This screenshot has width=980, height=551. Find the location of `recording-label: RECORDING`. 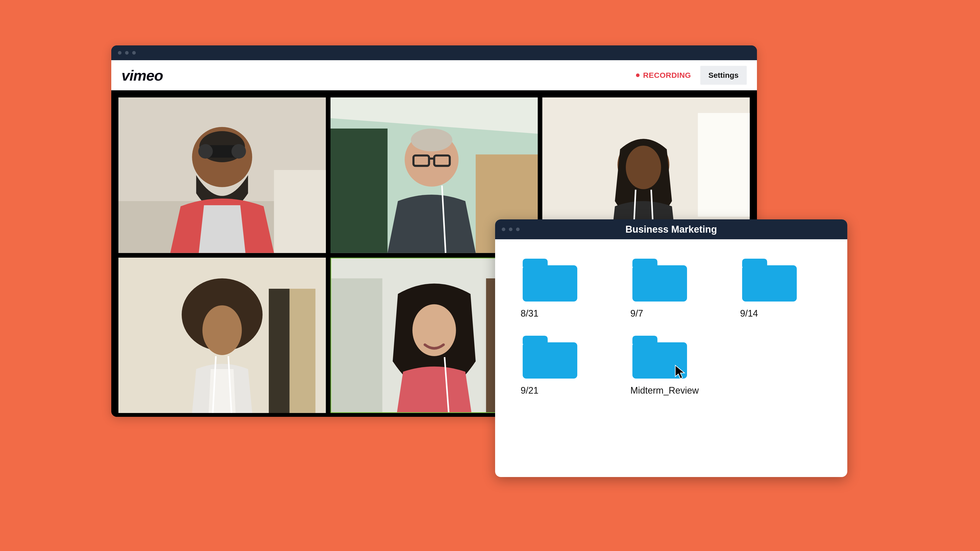

recording-label: RECORDING is located at coordinates (667, 75).